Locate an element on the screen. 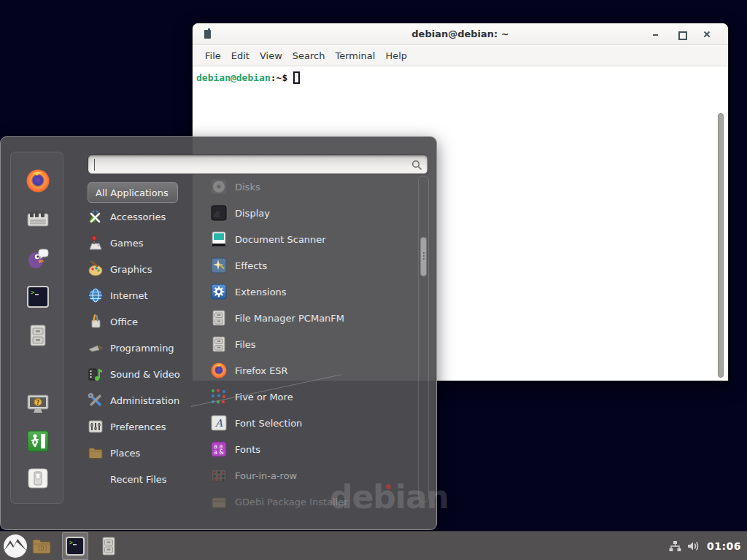  volume-icon is located at coordinates (694, 546).